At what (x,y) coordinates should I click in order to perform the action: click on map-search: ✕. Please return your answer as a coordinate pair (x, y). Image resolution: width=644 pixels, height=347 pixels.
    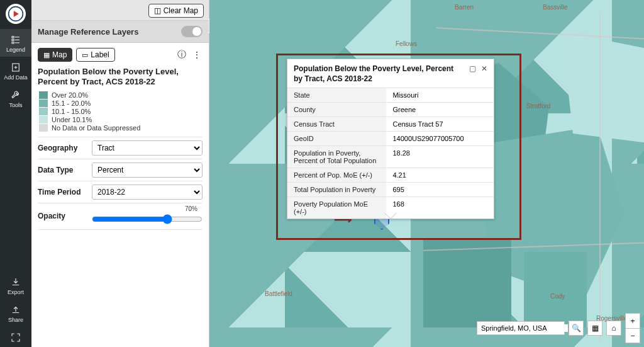
    Looking at the image, I should click on (521, 328).